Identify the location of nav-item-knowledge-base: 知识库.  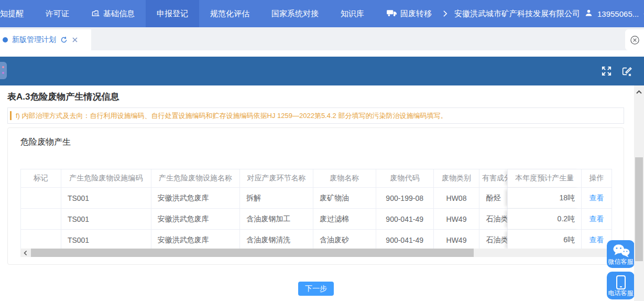
(352, 14).